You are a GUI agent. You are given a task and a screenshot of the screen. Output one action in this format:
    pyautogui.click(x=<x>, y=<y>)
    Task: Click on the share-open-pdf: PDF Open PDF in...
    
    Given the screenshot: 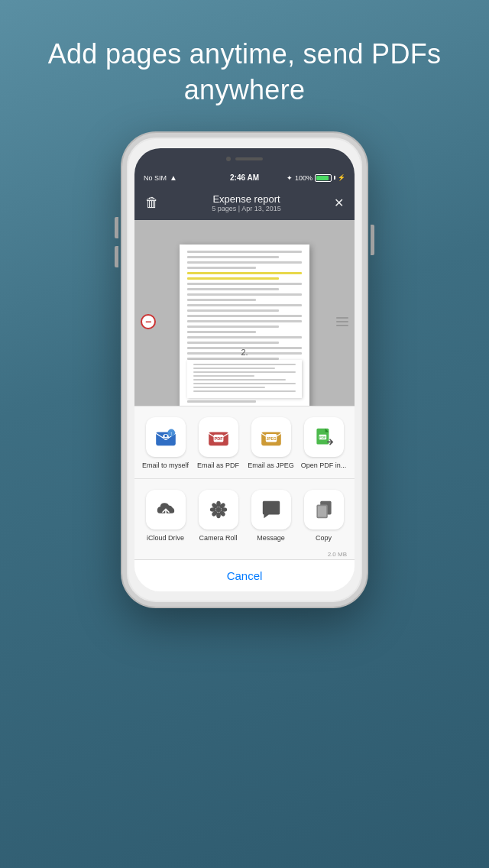 What is the action you would take?
    pyautogui.click(x=324, y=444)
    